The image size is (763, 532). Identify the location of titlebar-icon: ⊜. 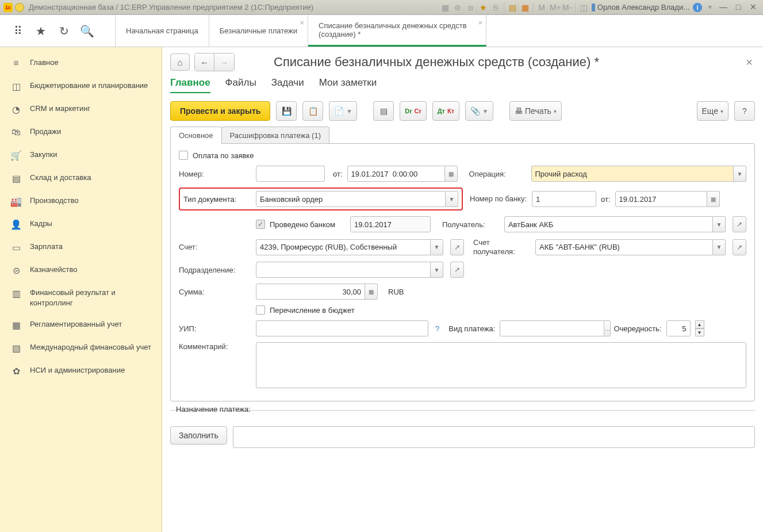
(458, 7).